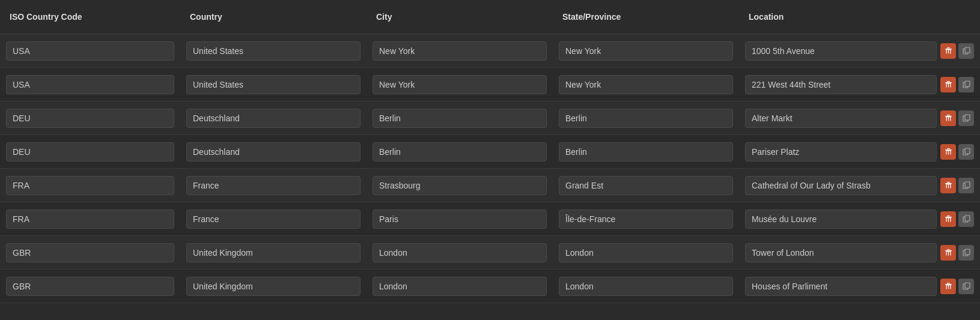  I want to click on cell-state-2: Berlin, so click(646, 118).